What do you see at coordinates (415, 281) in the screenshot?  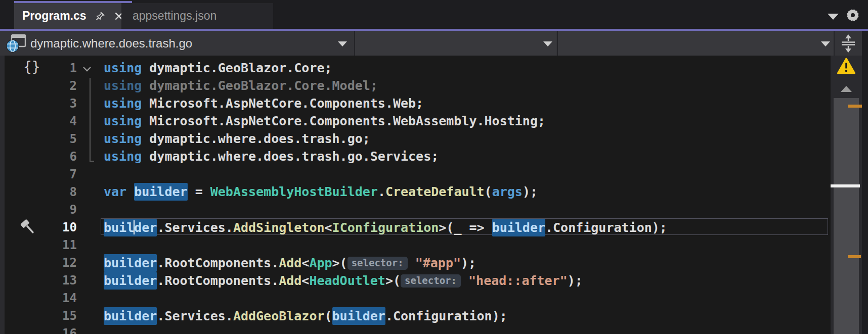 I see `code-line: 13builder.RootComponents.Add<HeadOutlet>…` at bounding box center [415, 281].